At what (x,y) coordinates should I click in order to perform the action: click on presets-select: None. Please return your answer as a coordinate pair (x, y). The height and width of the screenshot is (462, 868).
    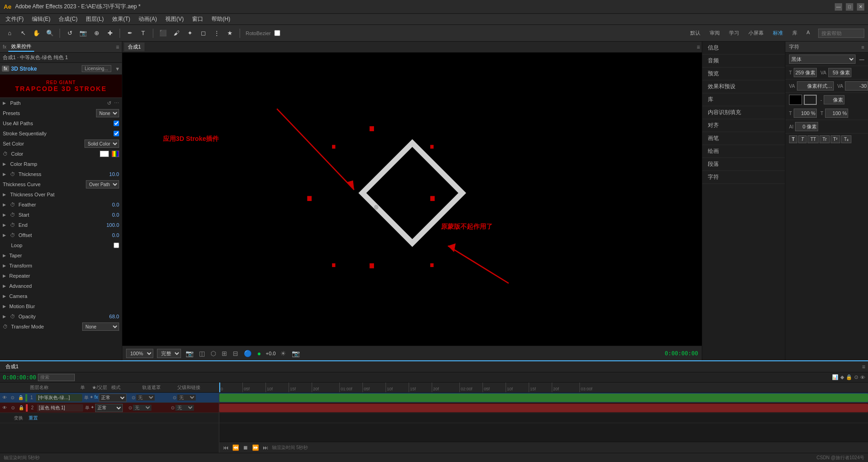
    Looking at the image, I should click on (108, 113).